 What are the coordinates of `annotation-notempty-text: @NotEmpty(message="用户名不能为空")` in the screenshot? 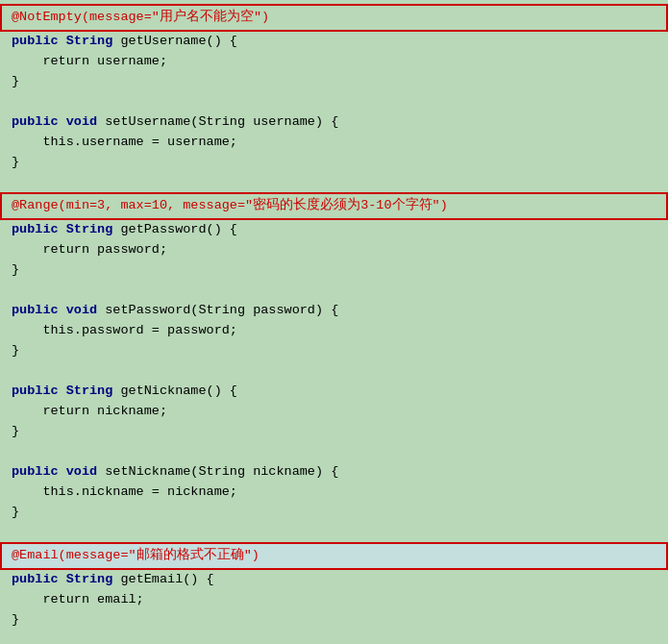 It's located at (140, 17).